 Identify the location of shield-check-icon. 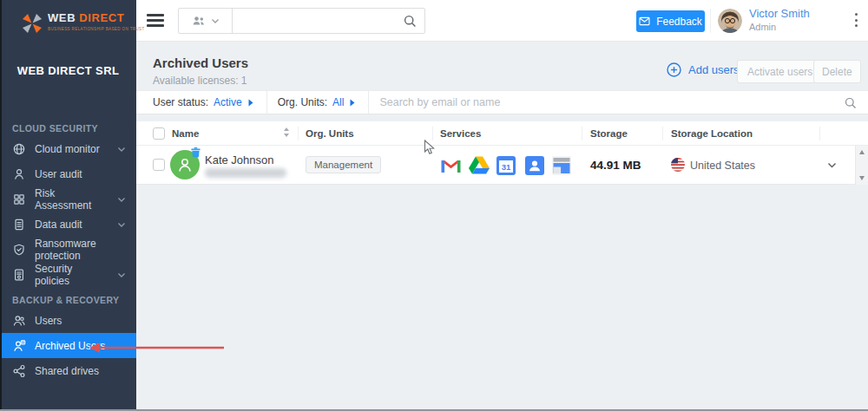
(19, 250).